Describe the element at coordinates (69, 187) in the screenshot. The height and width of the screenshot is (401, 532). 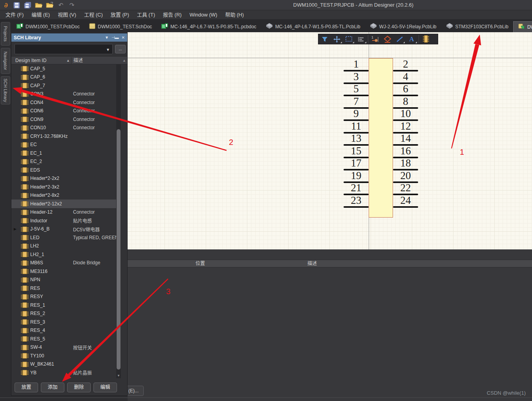
I see `list-item-header-2-3x2: Header*2-3x2` at that location.